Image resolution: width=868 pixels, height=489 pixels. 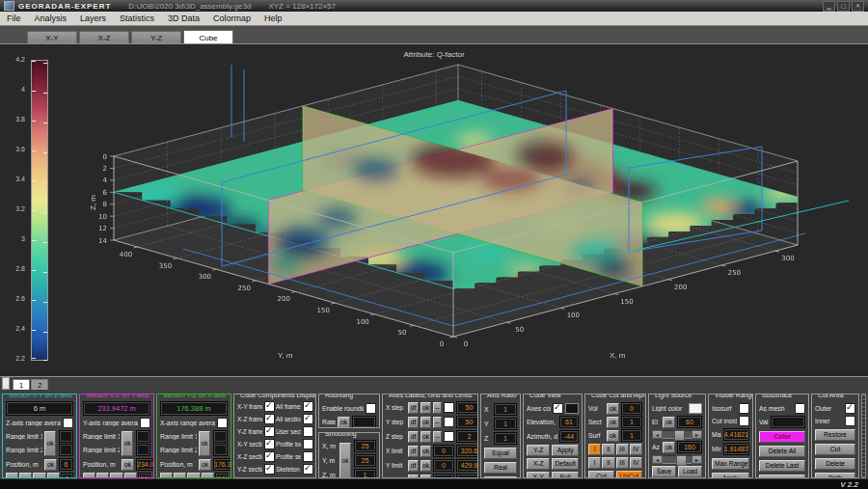 What do you see at coordinates (104, 37) in the screenshot?
I see `tab-xz: X-Z` at bounding box center [104, 37].